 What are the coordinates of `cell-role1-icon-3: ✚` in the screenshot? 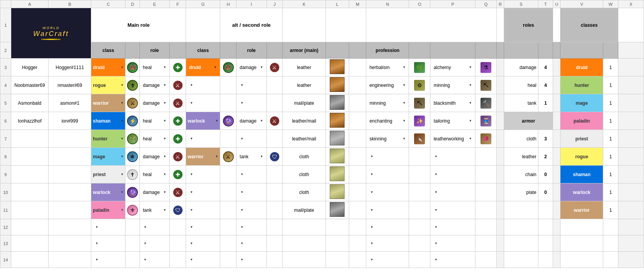 It's located at (178, 67).